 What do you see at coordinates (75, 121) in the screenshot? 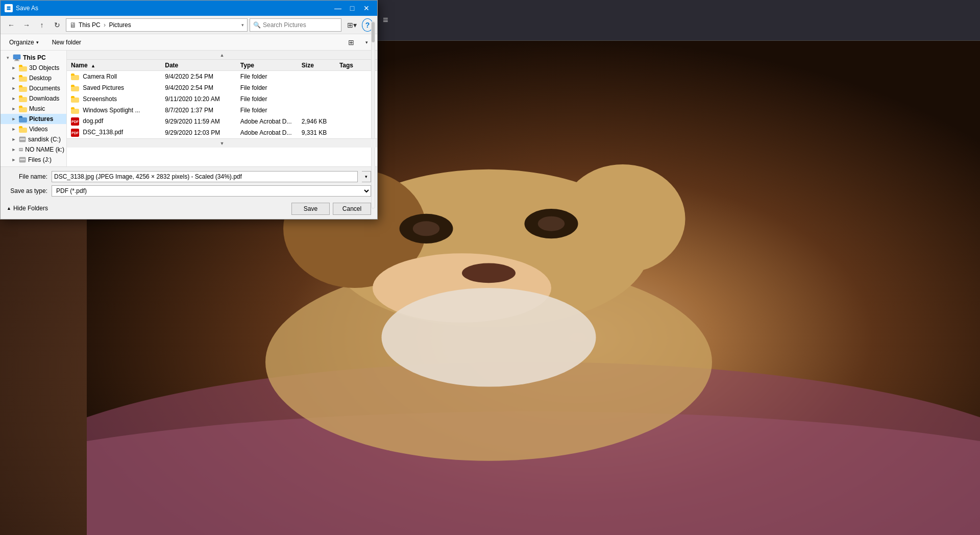
I see `pdf-icon-dog: PDF` at bounding box center [75, 121].